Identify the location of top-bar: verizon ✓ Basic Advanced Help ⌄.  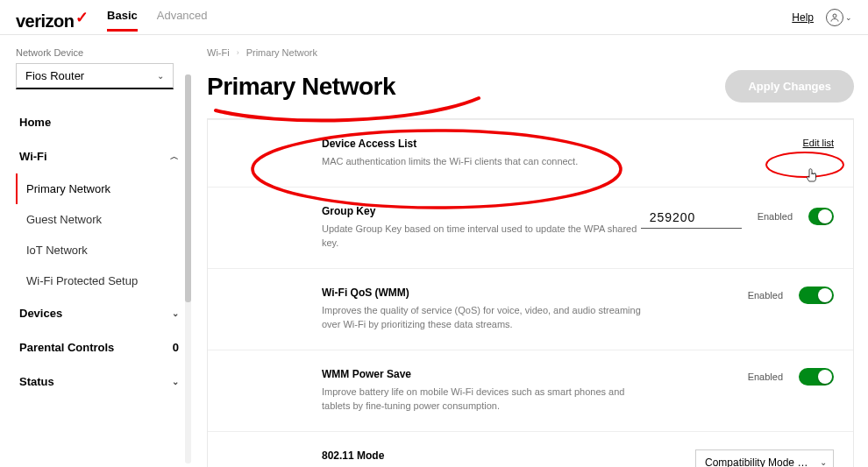
(434, 18).